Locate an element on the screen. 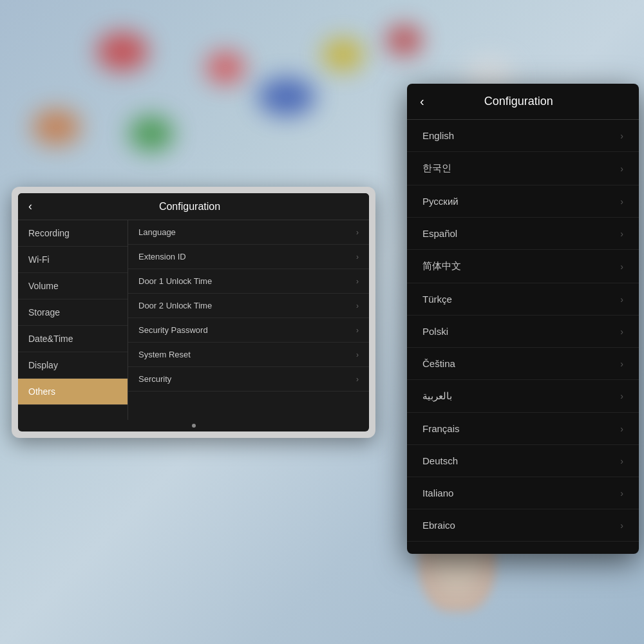  device-dot is located at coordinates (194, 426).